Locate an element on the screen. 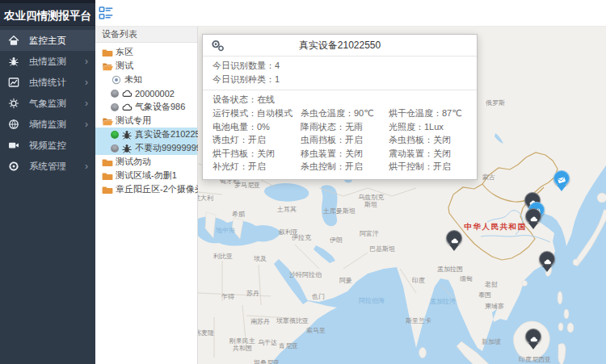  device-tree-item: 20000002 is located at coordinates (146, 94).